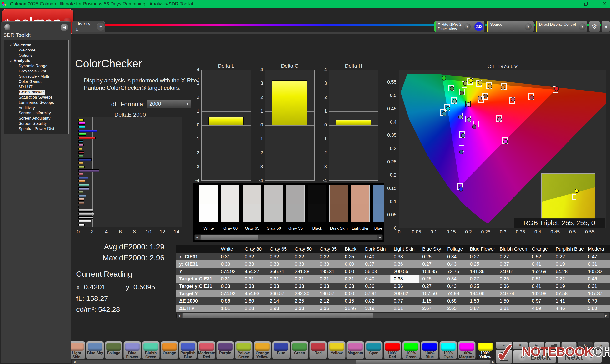 Image resolution: width=610 pixels, height=364 pixels. I want to click on table-cell: 3.80, so click(597, 308).